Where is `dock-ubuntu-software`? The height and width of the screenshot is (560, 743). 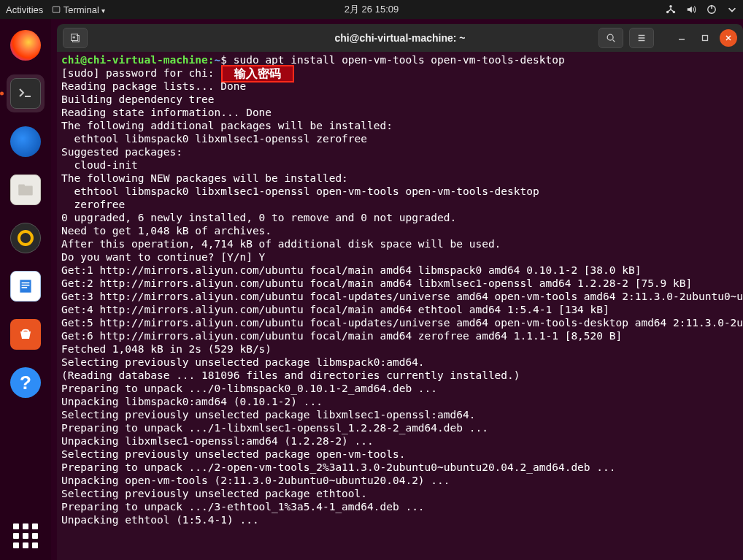
dock-ubuntu-software is located at coordinates (26, 334).